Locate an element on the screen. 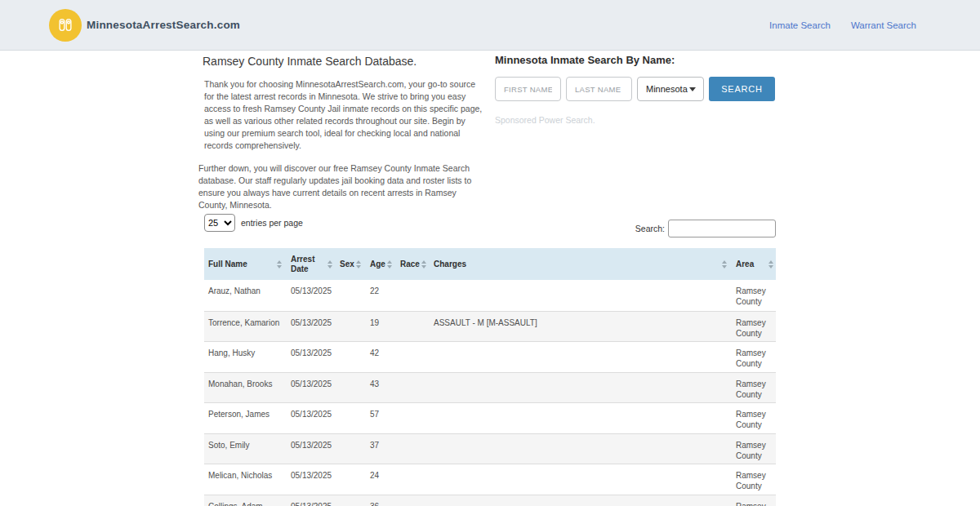 The height and width of the screenshot is (506, 980). column-header-arrest_date: Arrest Date is located at coordinates (310, 264).